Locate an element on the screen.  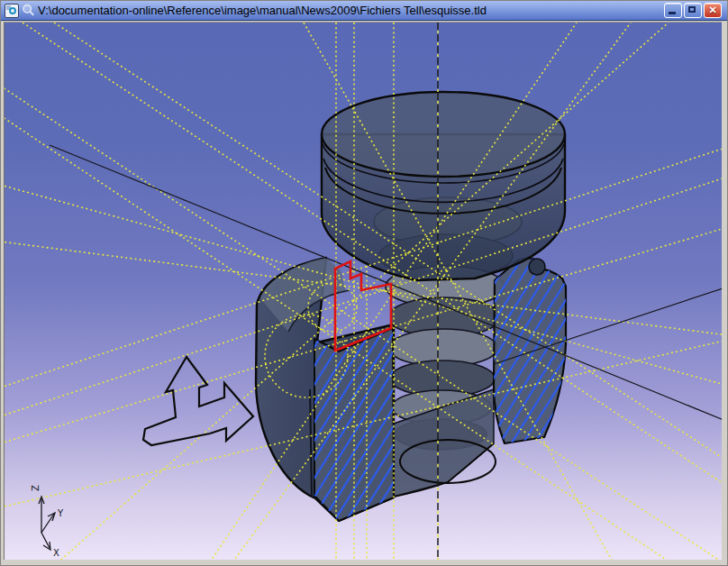
window-buttons: ✕ is located at coordinates (693, 11).